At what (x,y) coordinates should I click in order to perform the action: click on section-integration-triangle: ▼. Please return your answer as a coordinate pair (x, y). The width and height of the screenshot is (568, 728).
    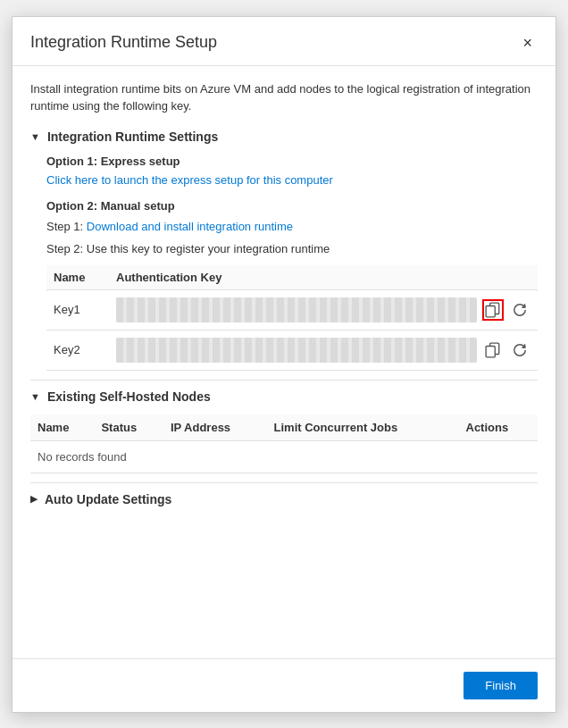
    Looking at the image, I should click on (36, 137).